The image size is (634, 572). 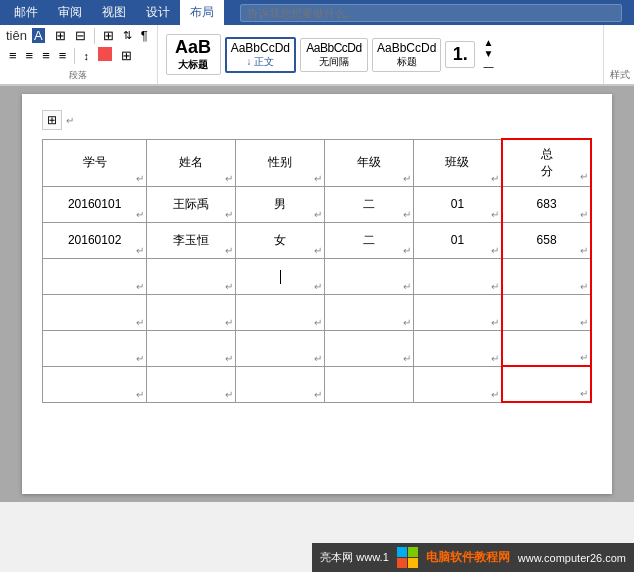 I want to click on style-biaozhun: AaBbCcDd 标题, so click(x=406, y=55).